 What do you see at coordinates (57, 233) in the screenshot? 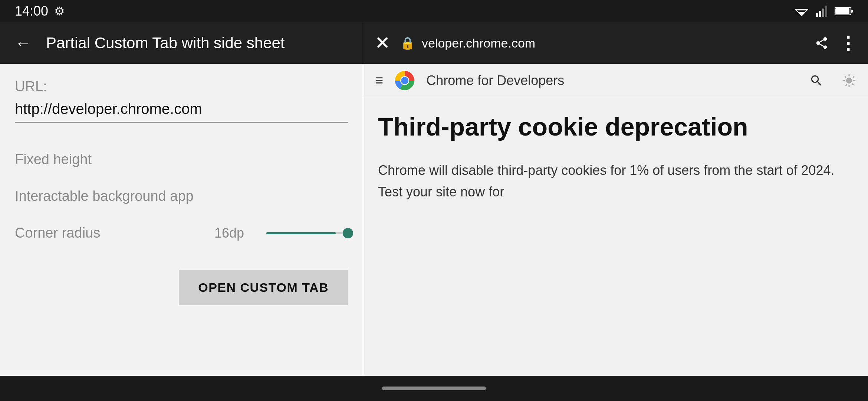
I see `corner-radius-label: Corner radius` at bounding box center [57, 233].